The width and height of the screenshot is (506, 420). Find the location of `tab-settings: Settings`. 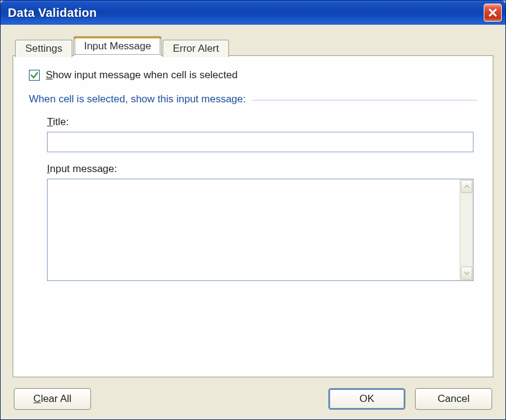

tab-settings: Settings is located at coordinates (43, 48).